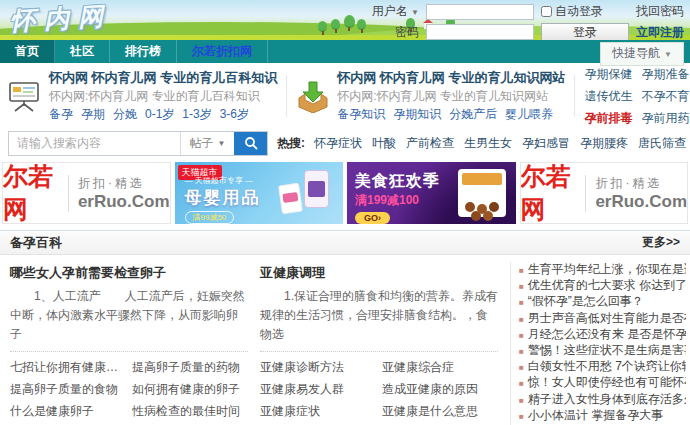 Image resolution: width=690 pixels, height=425 pixels. Describe the element at coordinates (291, 144) in the screenshot. I see `hot-search-label: 热搜:` at that location.